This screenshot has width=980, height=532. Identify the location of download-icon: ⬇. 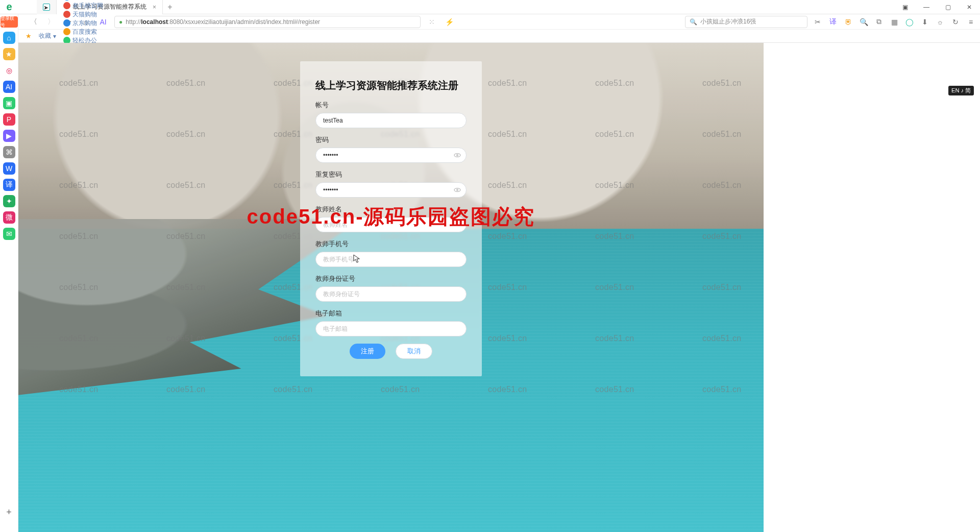
(925, 22).